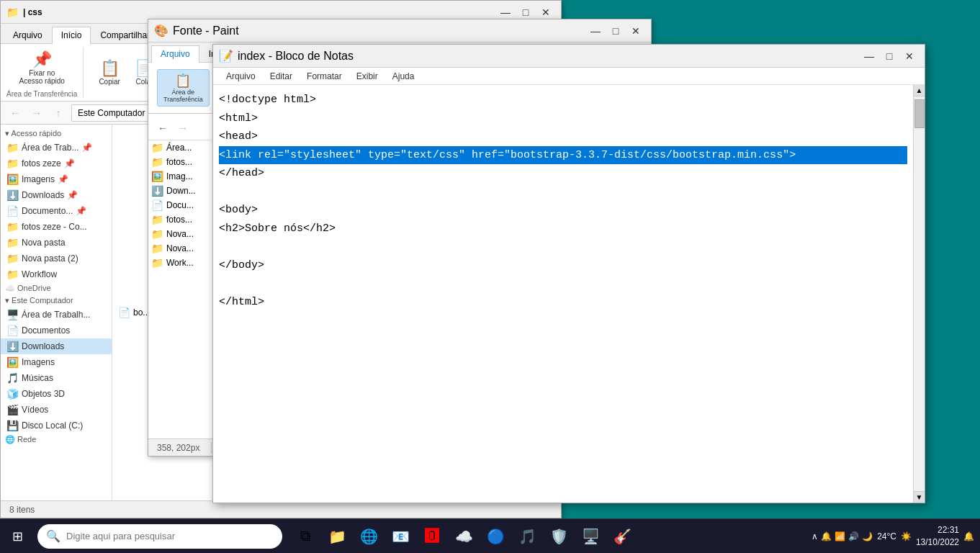 The image size is (980, 553). What do you see at coordinates (56, 378) in the screenshot?
I see `sidebar-item-musicas: 🎵 Músicas` at bounding box center [56, 378].